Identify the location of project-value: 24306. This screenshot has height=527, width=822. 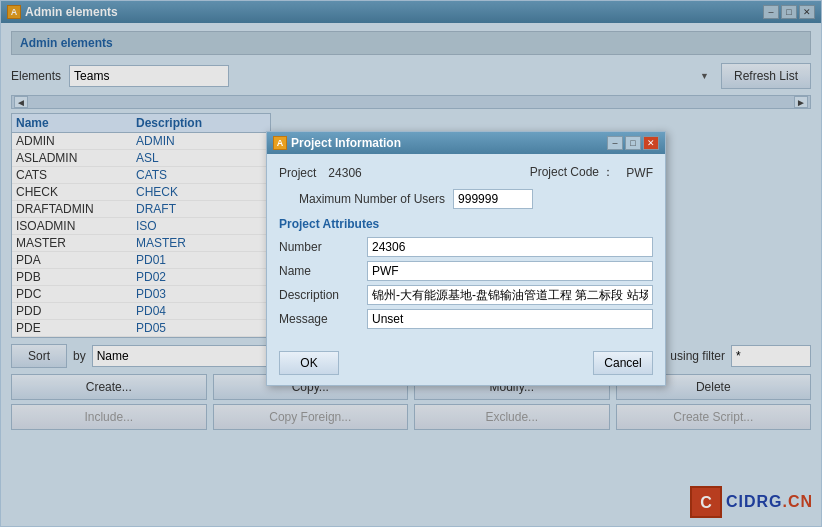
(344, 173).